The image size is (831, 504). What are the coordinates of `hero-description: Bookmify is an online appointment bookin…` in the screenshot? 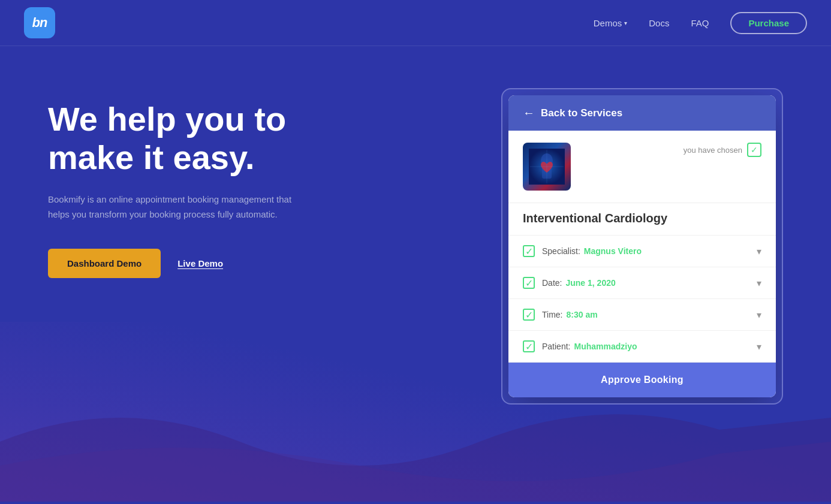 It's located at (180, 207).